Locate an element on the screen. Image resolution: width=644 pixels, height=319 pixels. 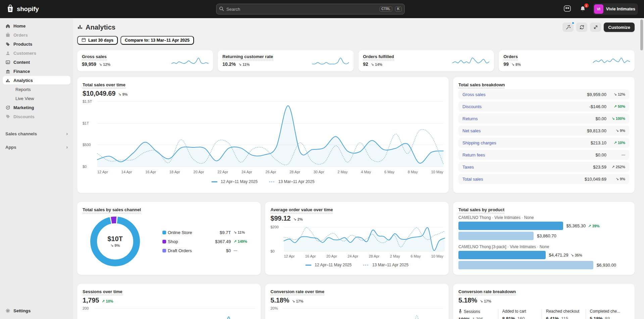
sidebar-item-reports: Reports is located at coordinates (37, 89).